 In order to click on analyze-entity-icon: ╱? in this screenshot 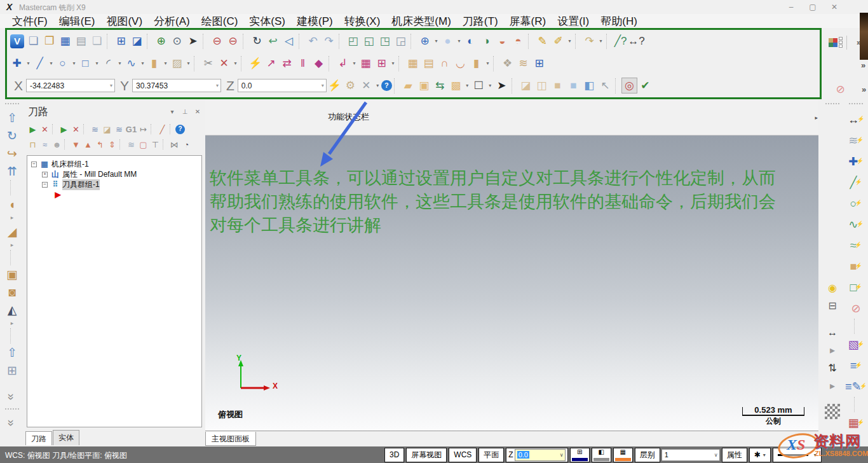, I will do `click(620, 41)`.